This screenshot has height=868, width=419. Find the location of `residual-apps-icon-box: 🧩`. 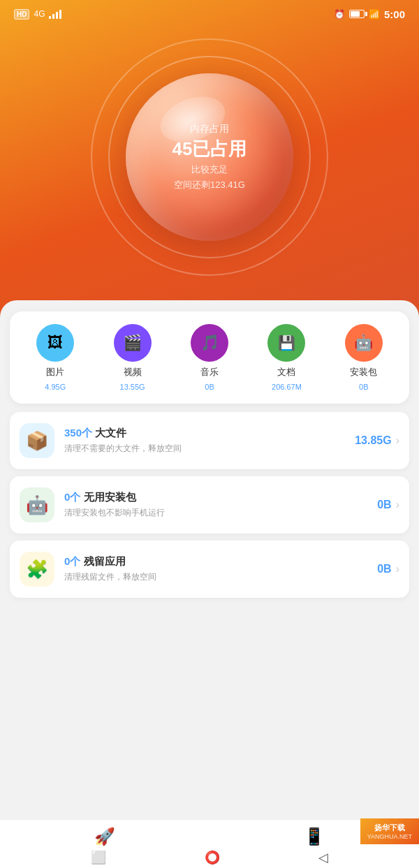

residual-apps-icon-box: 🧩 is located at coordinates (37, 569).